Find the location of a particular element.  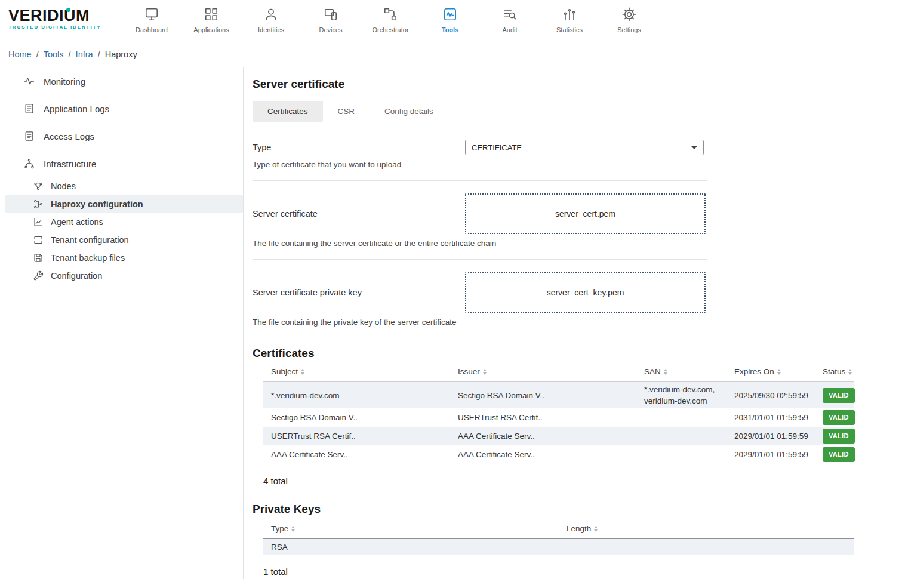

server-certificate-filename: server_cert.pem is located at coordinates (585, 214).